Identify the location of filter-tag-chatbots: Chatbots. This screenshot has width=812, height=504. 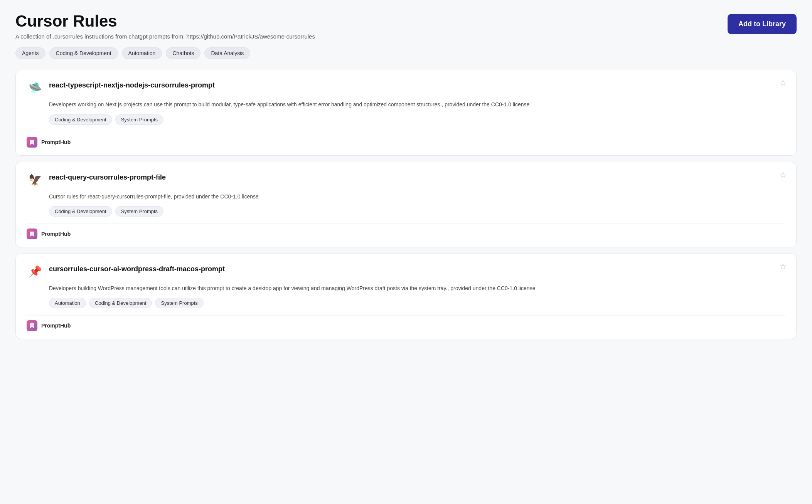
(183, 53).